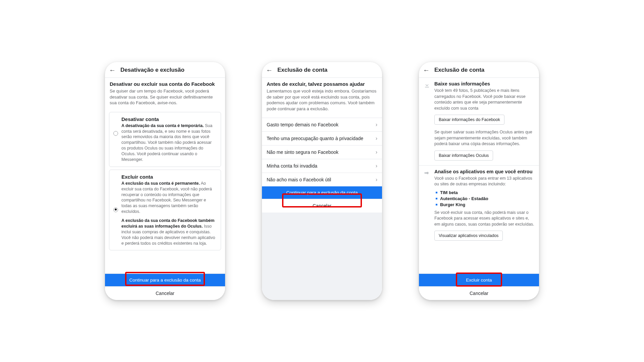 The height and width of the screenshot is (362, 644). What do you see at coordinates (322, 125) in the screenshot?
I see `reason-row: Gasto tempo demais no Facebook ›` at bounding box center [322, 125].